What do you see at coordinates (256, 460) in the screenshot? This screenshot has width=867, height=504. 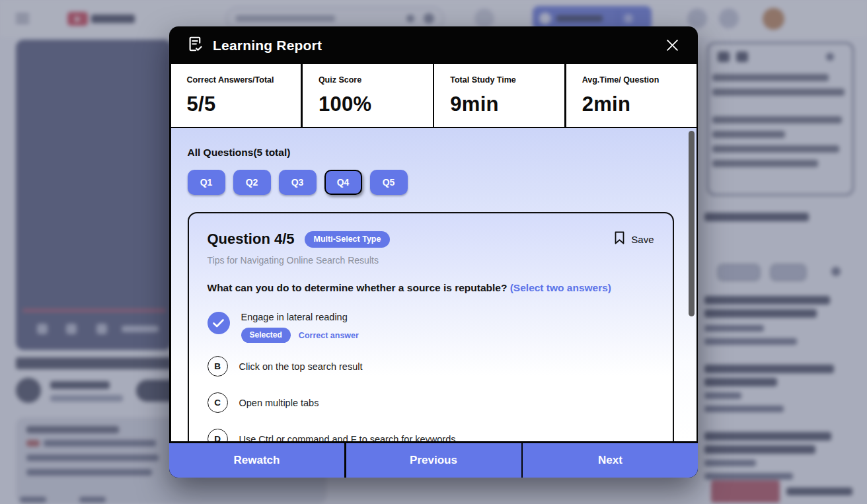 I see `rewatch-button: Rewatch` at bounding box center [256, 460].